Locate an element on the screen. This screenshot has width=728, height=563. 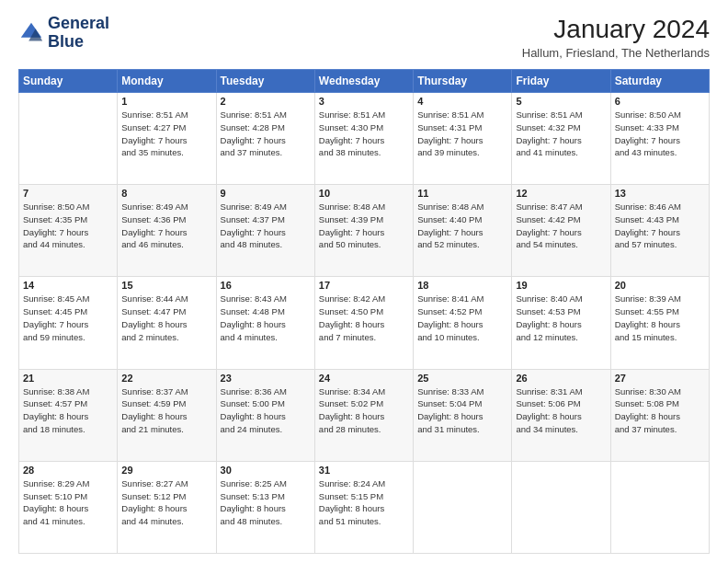
day-info: Sunrise: 8:48 AMSunset: 4:40 PMDaylight:… is located at coordinates (462, 226).